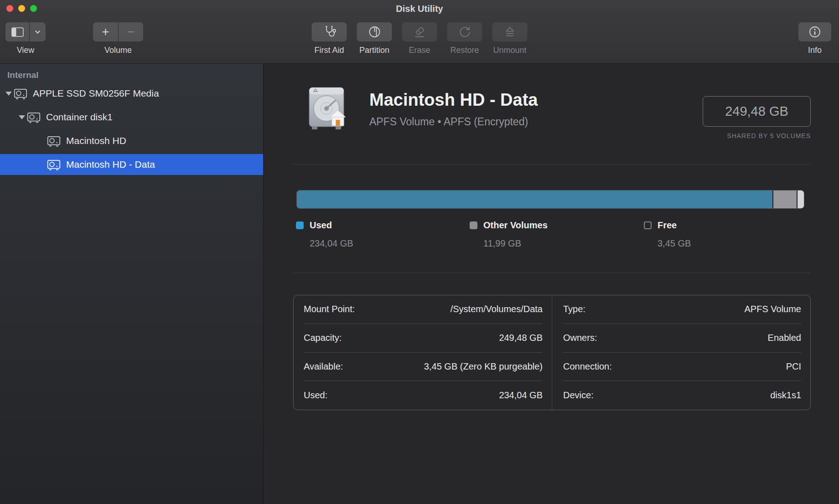  Describe the element at coordinates (323, 338) in the screenshot. I see `detail-label: Capacity:` at that location.